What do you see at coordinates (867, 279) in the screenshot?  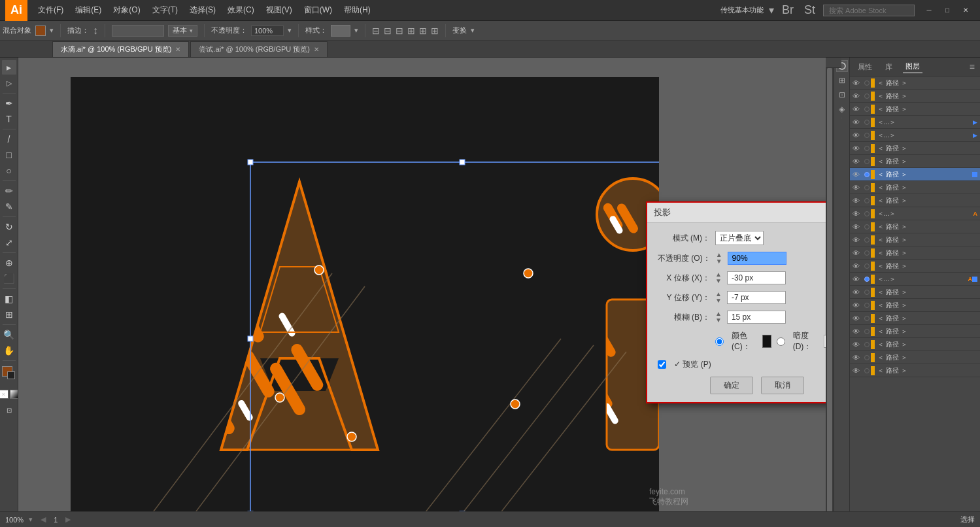 I see `layer-target-selected` at bounding box center [867, 279].